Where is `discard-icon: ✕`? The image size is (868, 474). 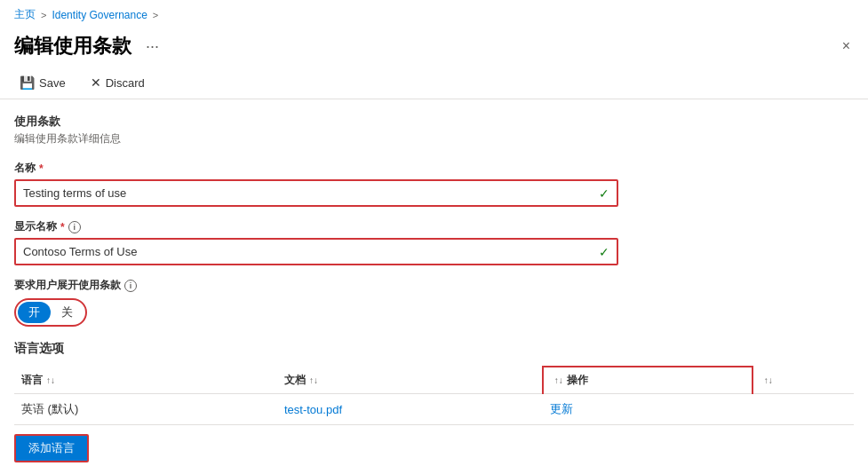
discard-icon: ✕ is located at coordinates (96, 83).